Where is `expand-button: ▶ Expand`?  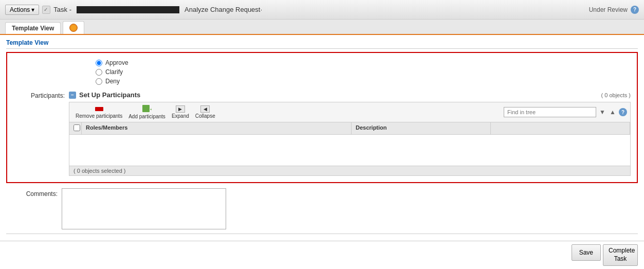 expand-button: ▶ Expand is located at coordinates (180, 112).